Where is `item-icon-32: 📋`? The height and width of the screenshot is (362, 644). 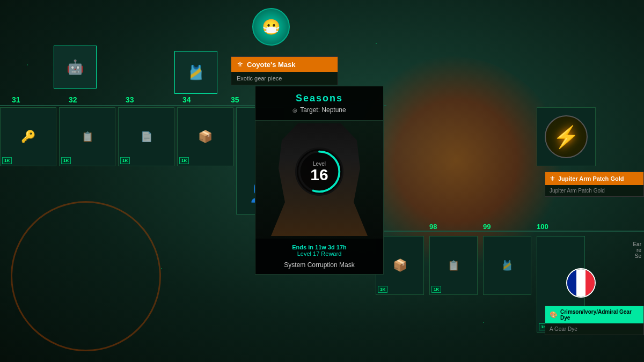
item-icon-32: 📋 is located at coordinates (87, 137).